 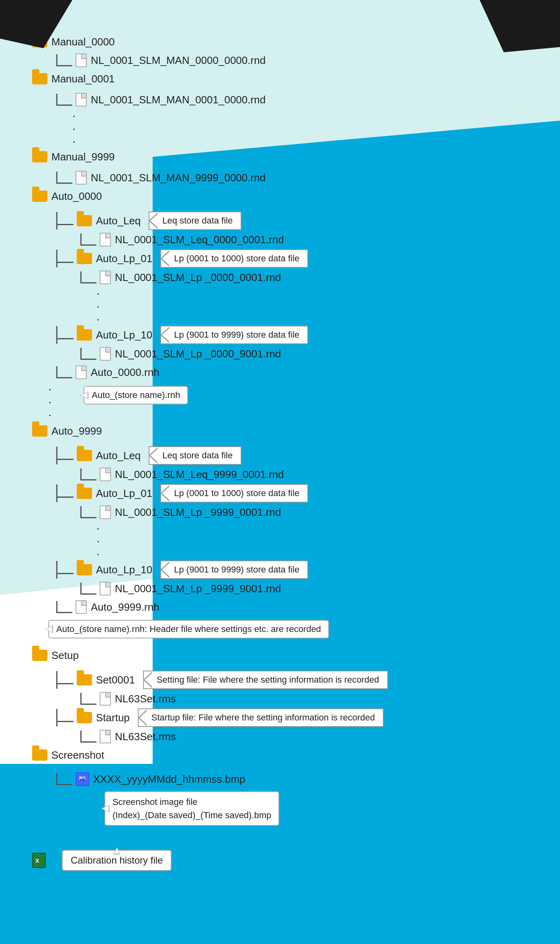 What do you see at coordinates (198, 512) in the screenshot?
I see `file-auto-lp01-9999-label: NL_0001_SLM_Lp _9999_0001.rnd` at bounding box center [198, 512].